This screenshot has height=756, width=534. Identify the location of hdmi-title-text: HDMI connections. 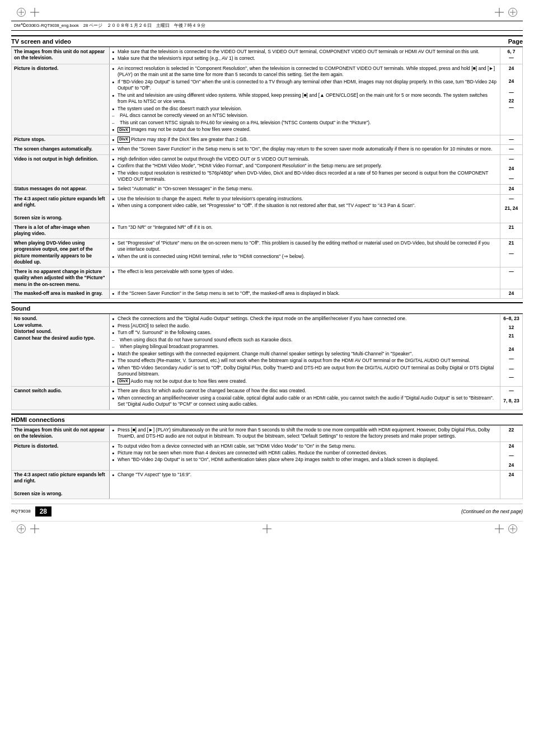
(38, 420).